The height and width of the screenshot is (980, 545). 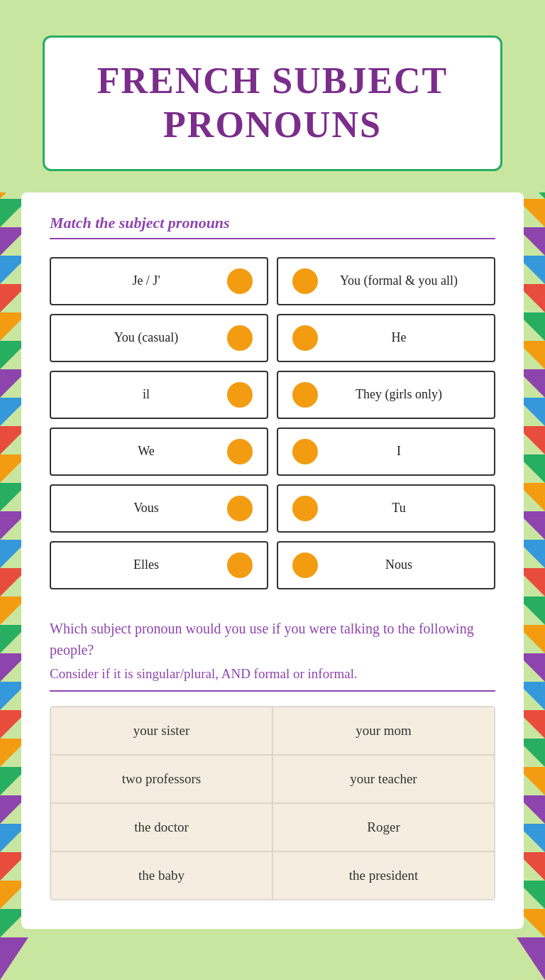 What do you see at coordinates (386, 452) in the screenshot?
I see `right-item-3: I` at bounding box center [386, 452].